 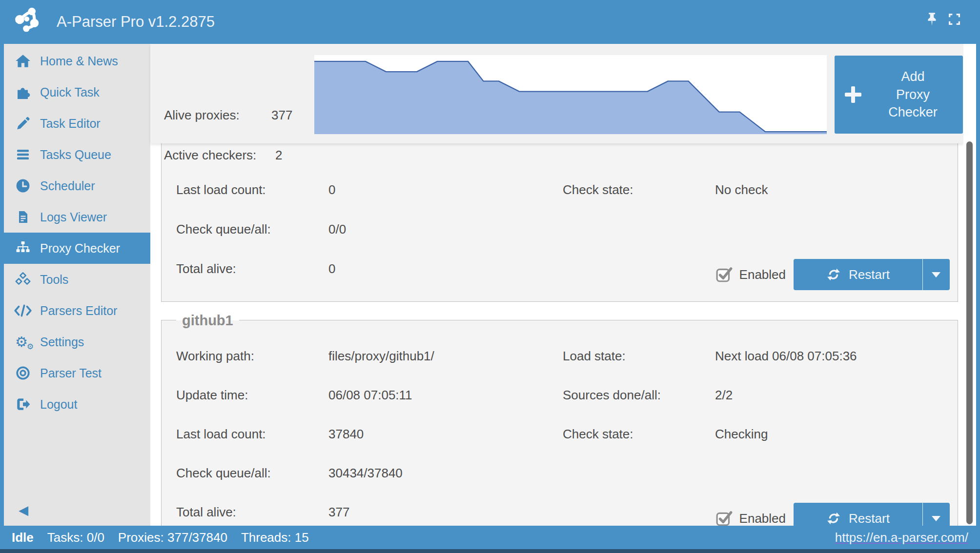 I want to click on bullseye-icon, so click(x=23, y=373).